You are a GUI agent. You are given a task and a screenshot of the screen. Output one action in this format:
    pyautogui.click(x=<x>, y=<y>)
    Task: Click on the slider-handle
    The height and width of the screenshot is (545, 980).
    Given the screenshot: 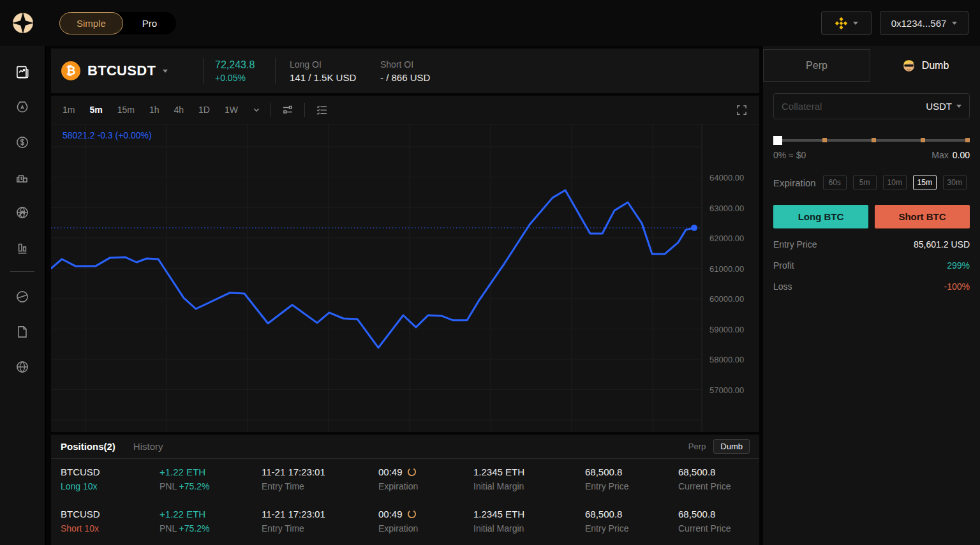 What is the action you would take?
    pyautogui.click(x=778, y=140)
    